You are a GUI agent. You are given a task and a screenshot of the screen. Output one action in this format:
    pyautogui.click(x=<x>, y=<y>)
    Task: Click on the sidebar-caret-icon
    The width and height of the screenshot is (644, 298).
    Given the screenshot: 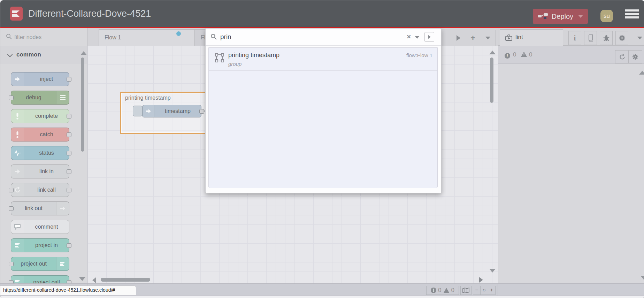 What is the action you would take?
    pyautogui.click(x=640, y=38)
    